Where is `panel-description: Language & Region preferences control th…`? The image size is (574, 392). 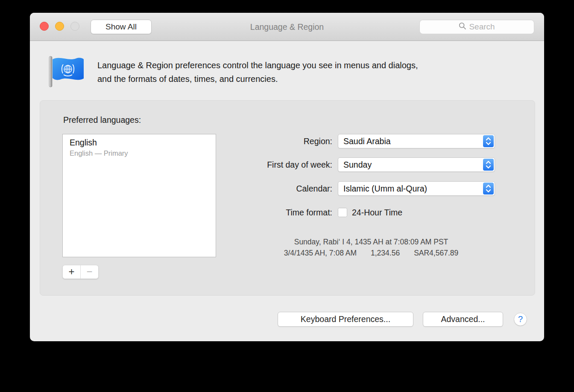 panel-description: Language & Region preferences control th… is located at coordinates (258, 72).